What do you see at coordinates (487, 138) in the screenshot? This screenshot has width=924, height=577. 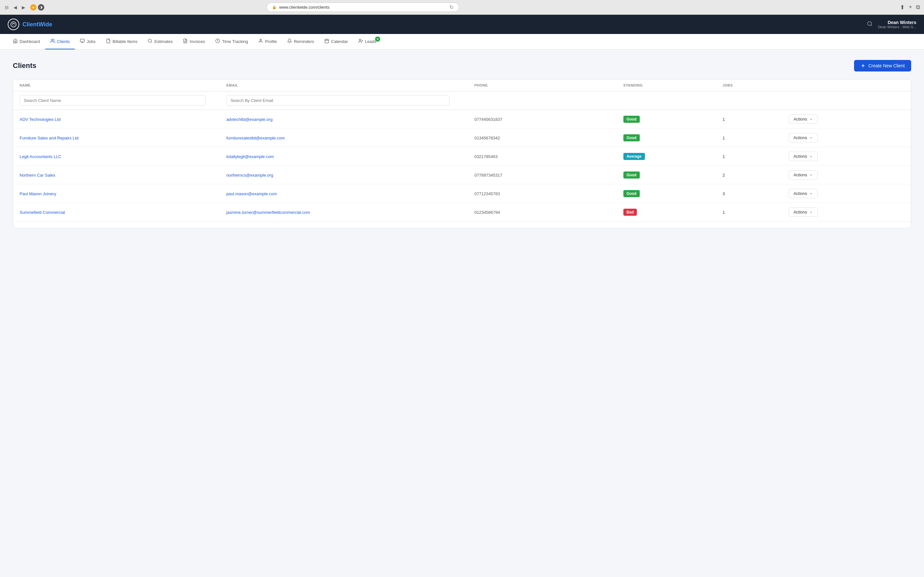 I see `client-phone: 01345678342` at bounding box center [487, 138].